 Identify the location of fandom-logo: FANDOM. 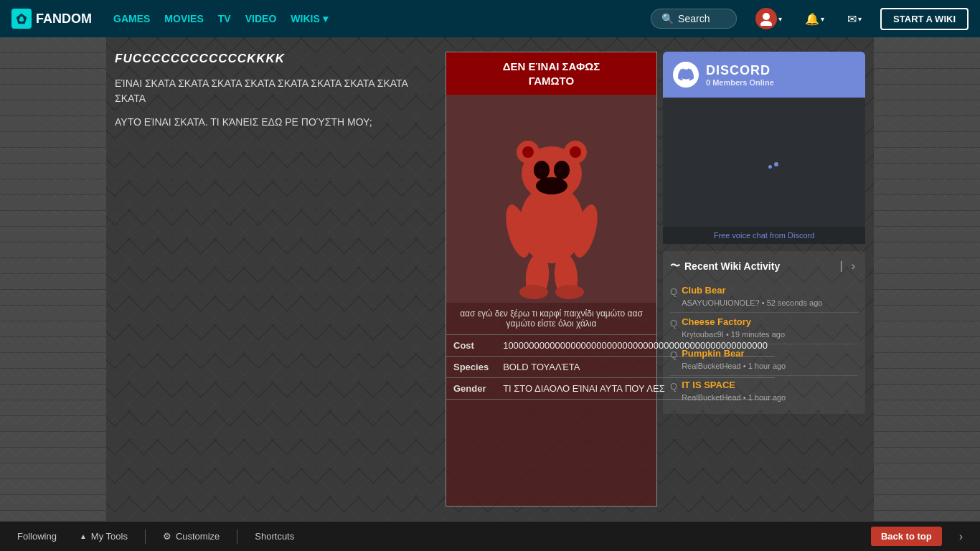
(52, 19).